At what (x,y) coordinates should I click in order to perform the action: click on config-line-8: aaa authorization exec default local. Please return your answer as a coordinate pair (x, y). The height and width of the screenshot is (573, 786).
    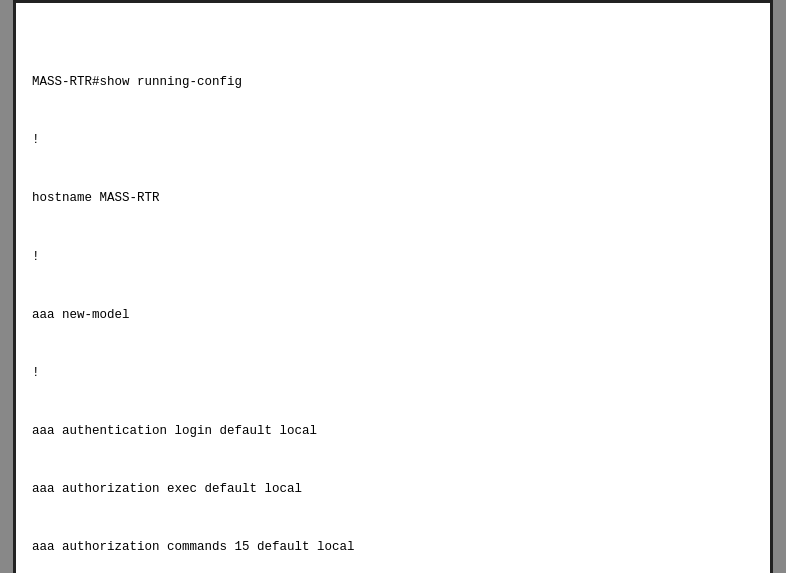
    Looking at the image, I should click on (393, 490).